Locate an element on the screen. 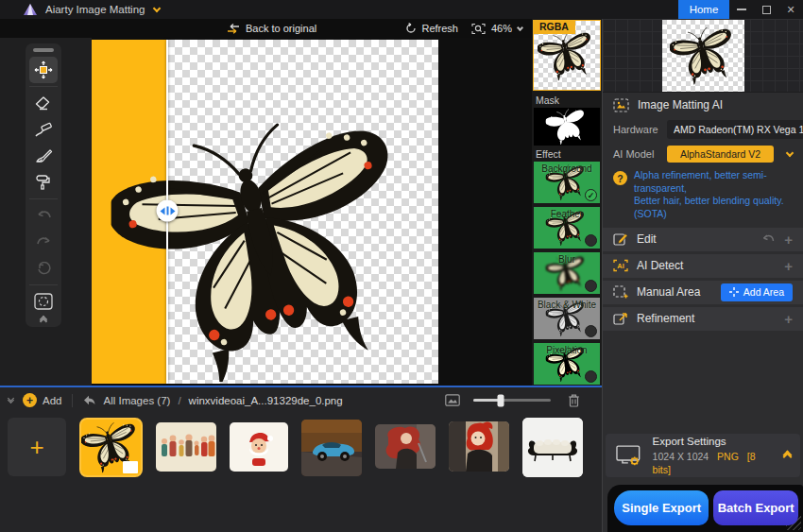  film-thumb-people is located at coordinates (186, 447).